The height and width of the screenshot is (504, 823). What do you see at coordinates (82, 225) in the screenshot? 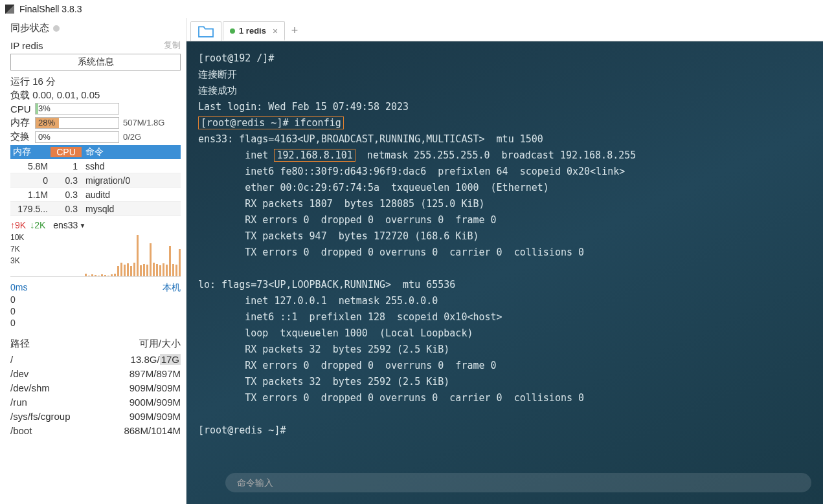
I see `chevron-down-icon: ▼` at bounding box center [82, 225].